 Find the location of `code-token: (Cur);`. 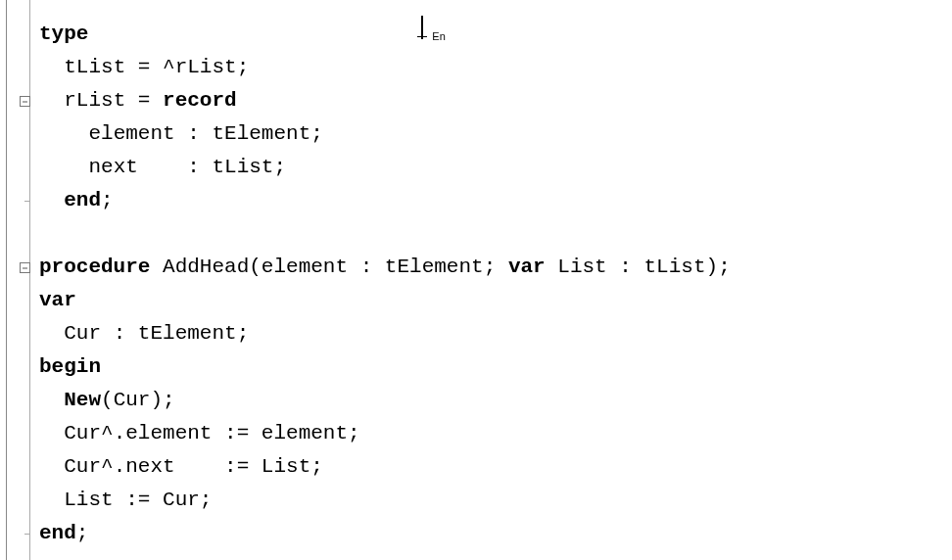

code-token: (Cur); is located at coordinates (138, 399).